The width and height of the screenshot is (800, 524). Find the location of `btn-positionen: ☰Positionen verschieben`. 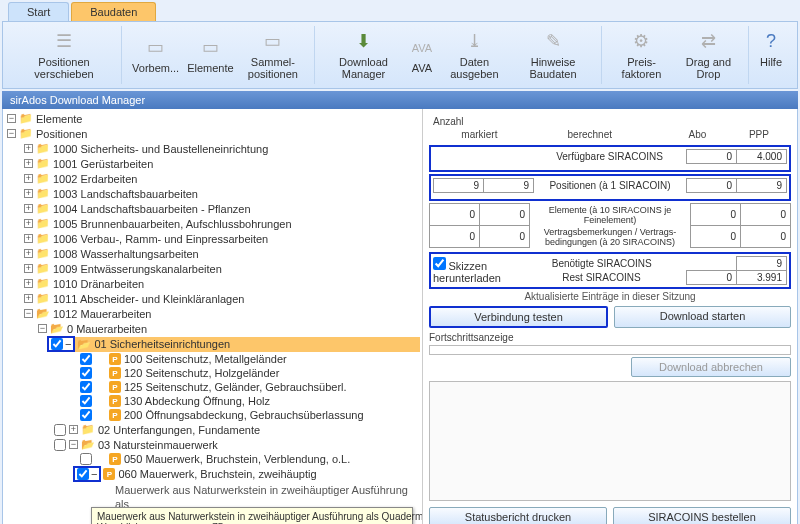

btn-positionen: ☰Positionen verschieben is located at coordinates (64, 55).